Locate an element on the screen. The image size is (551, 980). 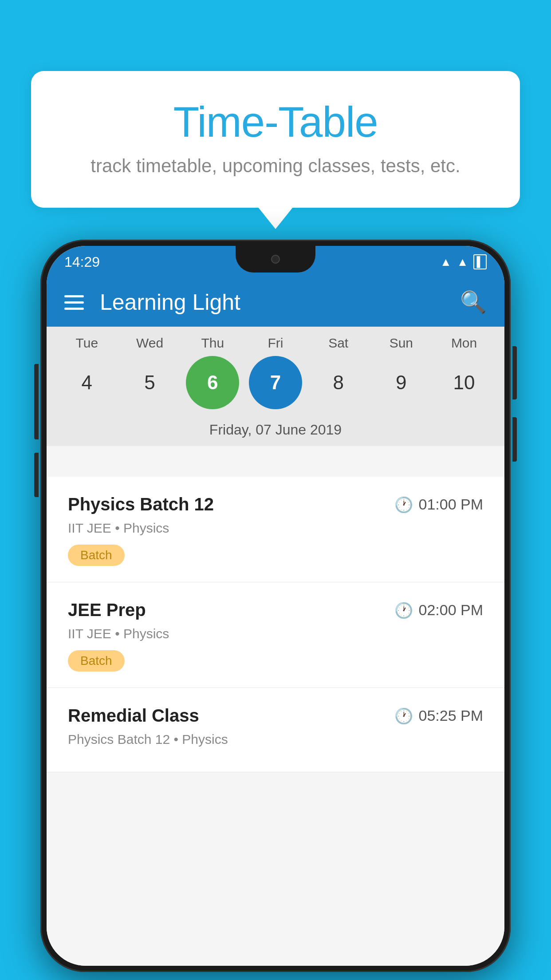
search-icon: 🔍 is located at coordinates (473, 302).